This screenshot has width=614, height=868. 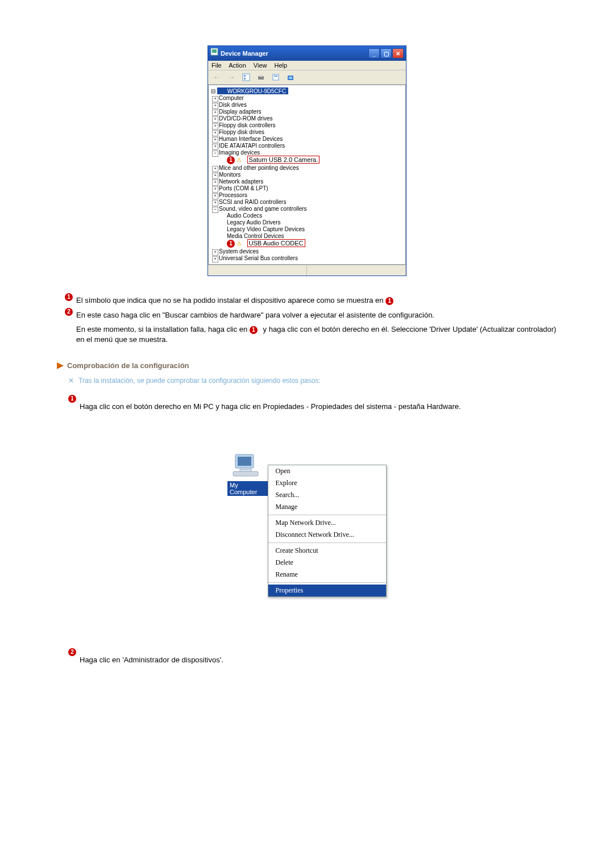 I want to click on menu-item-map-drive: Map Network Drive..., so click(x=327, y=523).